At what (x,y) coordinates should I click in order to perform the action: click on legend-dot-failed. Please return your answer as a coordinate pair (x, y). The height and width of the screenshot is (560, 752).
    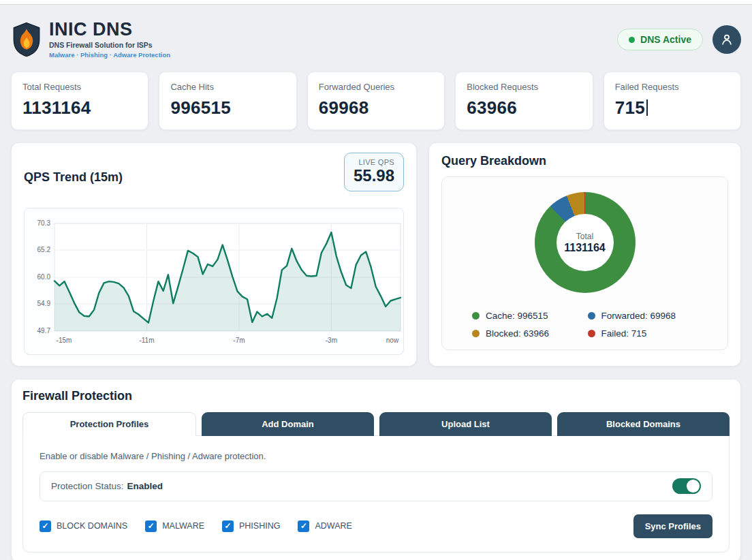
    Looking at the image, I should click on (591, 334).